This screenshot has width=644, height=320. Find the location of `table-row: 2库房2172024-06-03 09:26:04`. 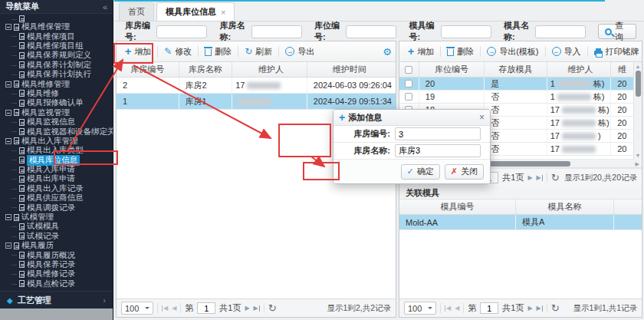

table-row: 2库房2172024-06-03 09:26:04 is located at coordinates (256, 86).